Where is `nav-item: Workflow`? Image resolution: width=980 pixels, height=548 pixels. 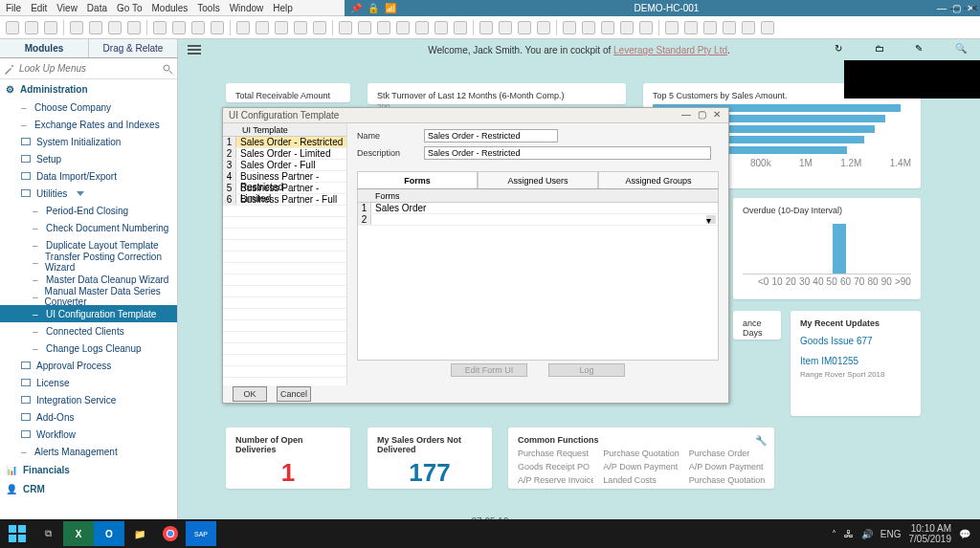 nav-item: Workflow is located at coordinates (88, 434).